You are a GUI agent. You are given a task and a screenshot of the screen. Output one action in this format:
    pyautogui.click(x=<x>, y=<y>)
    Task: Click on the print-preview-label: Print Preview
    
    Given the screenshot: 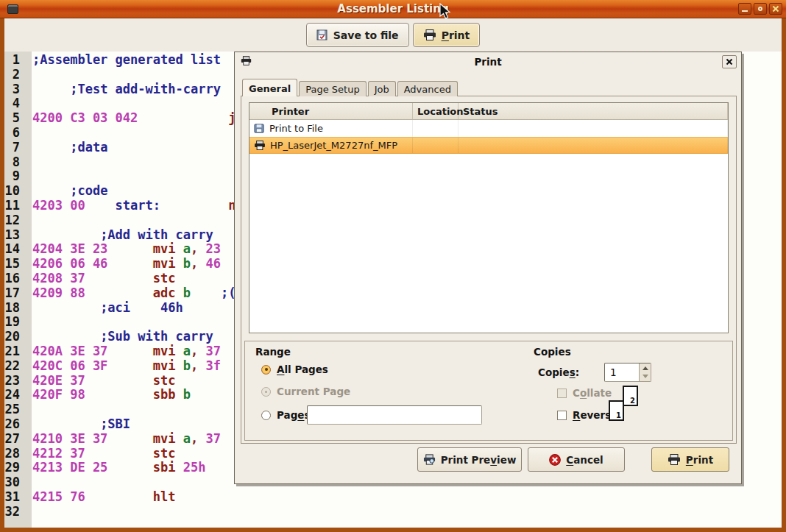 What is the action you would take?
    pyautogui.click(x=478, y=460)
    